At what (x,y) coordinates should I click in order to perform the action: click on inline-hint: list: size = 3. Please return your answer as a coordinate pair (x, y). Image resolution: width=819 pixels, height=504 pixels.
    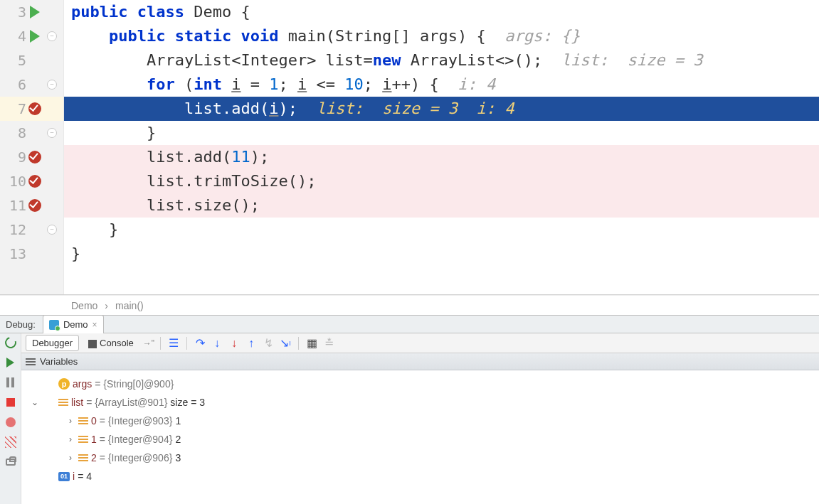
    Looking at the image, I should click on (632, 60).